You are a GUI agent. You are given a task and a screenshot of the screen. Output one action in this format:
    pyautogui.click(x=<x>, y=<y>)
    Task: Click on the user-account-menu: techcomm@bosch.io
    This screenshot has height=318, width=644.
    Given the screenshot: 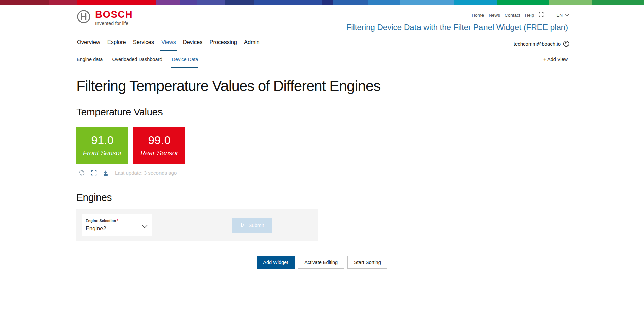 What is the action you would take?
    pyautogui.click(x=541, y=44)
    